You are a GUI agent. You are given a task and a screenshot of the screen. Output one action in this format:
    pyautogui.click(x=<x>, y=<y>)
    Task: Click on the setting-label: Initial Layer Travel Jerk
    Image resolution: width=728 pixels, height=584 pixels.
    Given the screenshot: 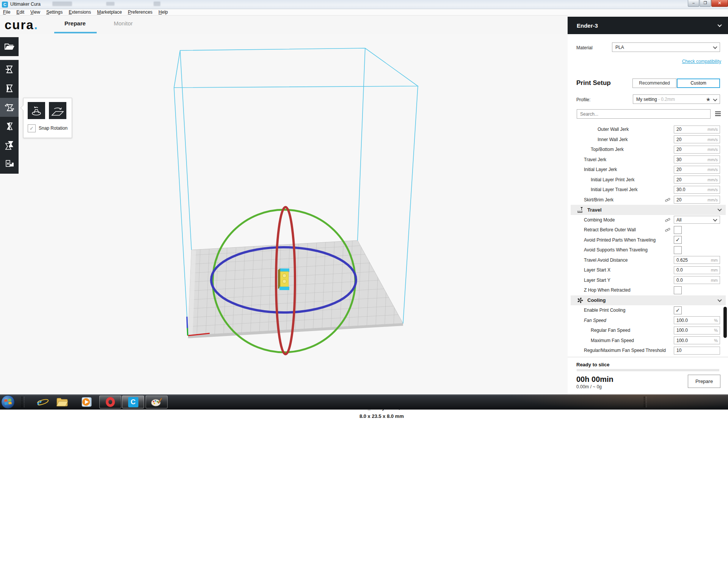 What is the action you would take?
    pyautogui.click(x=629, y=190)
    